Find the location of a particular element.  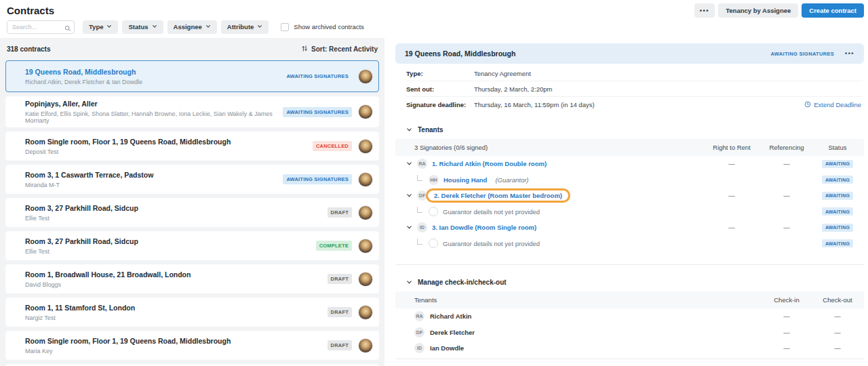

signatories-table-header: 3 Signatories (0/6 signed) Right to Rent… is located at coordinates (629, 148).